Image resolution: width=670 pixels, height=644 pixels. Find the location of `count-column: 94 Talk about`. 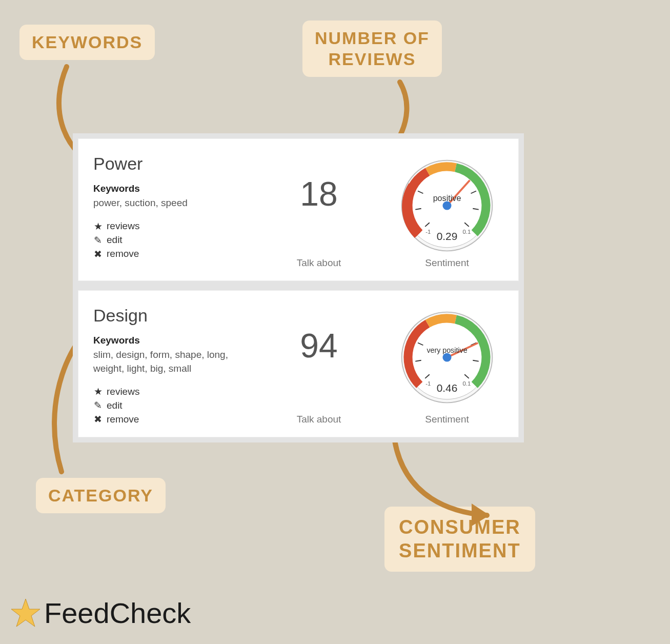

count-column: 94 Talk about is located at coordinates (319, 366).